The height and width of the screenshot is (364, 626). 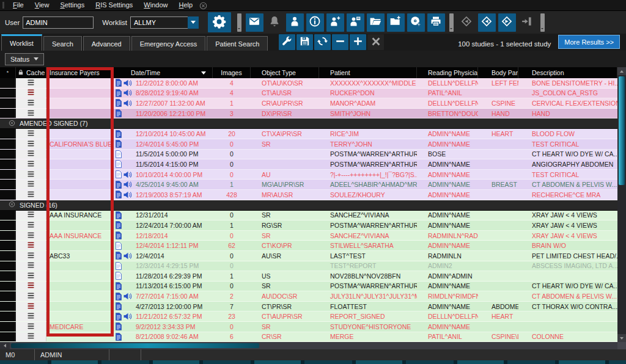 I want to click on study-row: 12/19/2003 8:57:19 AM428MR\AU\SRSOULEZ/K…, so click(x=309, y=195).